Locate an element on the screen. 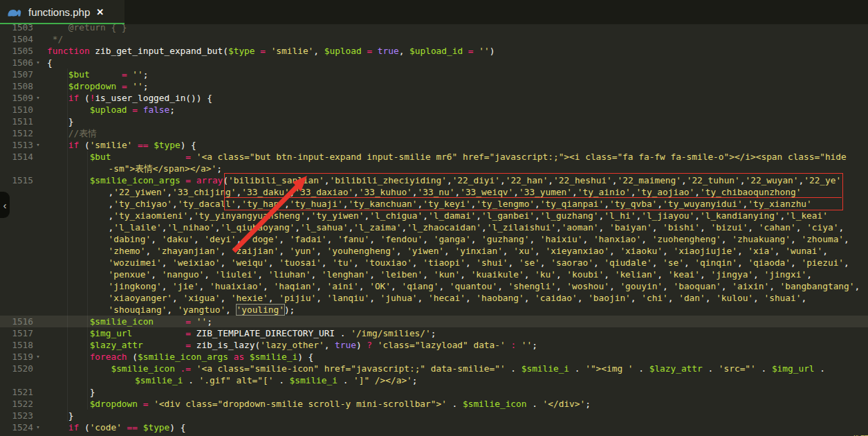  code-text: if (!is_user_logged_in()) { is located at coordinates (127, 98).